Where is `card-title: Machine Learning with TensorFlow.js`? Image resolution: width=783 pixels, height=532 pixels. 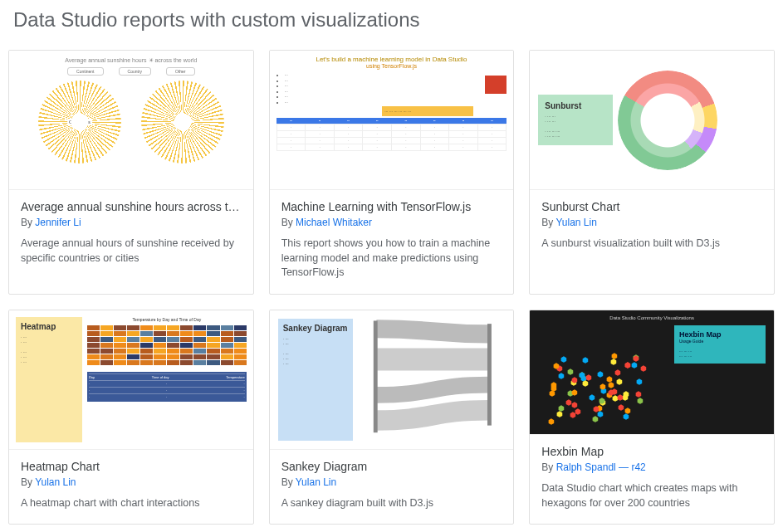 card-title: Machine Learning with TensorFlow.js is located at coordinates (392, 207).